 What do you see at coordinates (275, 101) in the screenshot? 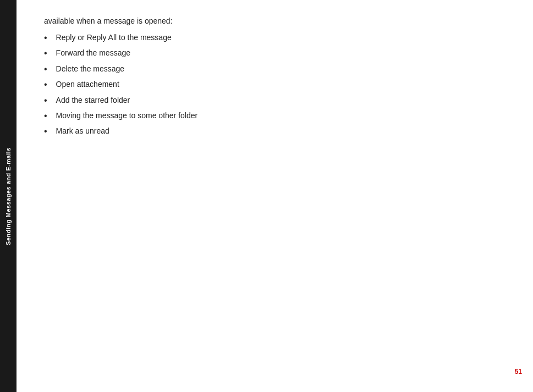
I see `list-item: •Add the starred folder` at bounding box center [275, 101].